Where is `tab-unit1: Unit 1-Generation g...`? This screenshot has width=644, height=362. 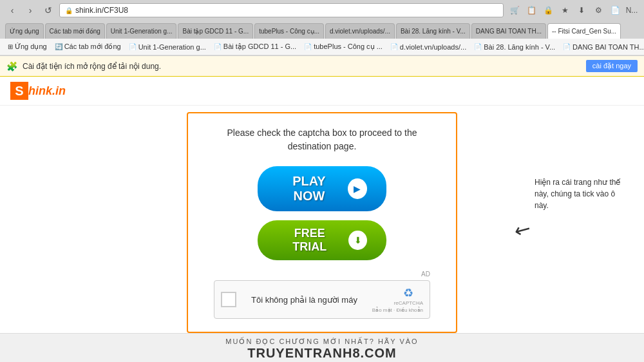 tab-unit1: Unit 1-Generation g... is located at coordinates (142, 31).